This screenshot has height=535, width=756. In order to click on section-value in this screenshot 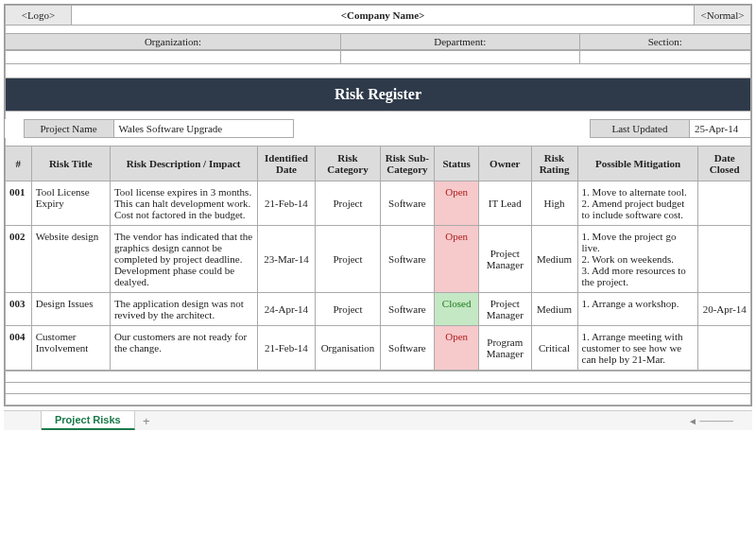, I will do `click(665, 58)`.